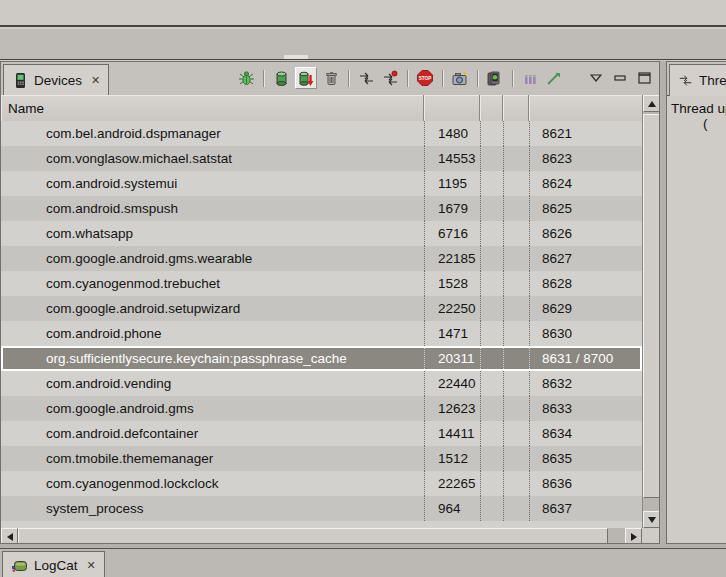 The height and width of the screenshot is (577, 726). Describe the element at coordinates (281, 78) in the screenshot. I see `update-heap-icon` at that location.